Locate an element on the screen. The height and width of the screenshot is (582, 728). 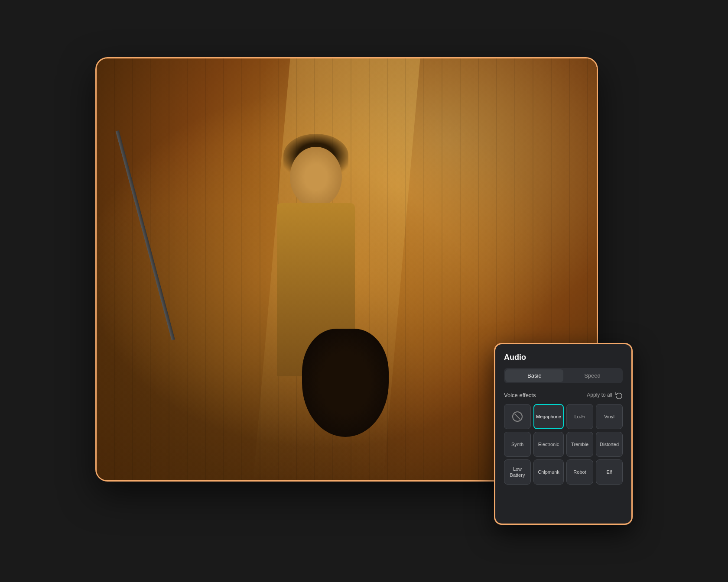
apply-all-row: Apply to all is located at coordinates (605, 395).